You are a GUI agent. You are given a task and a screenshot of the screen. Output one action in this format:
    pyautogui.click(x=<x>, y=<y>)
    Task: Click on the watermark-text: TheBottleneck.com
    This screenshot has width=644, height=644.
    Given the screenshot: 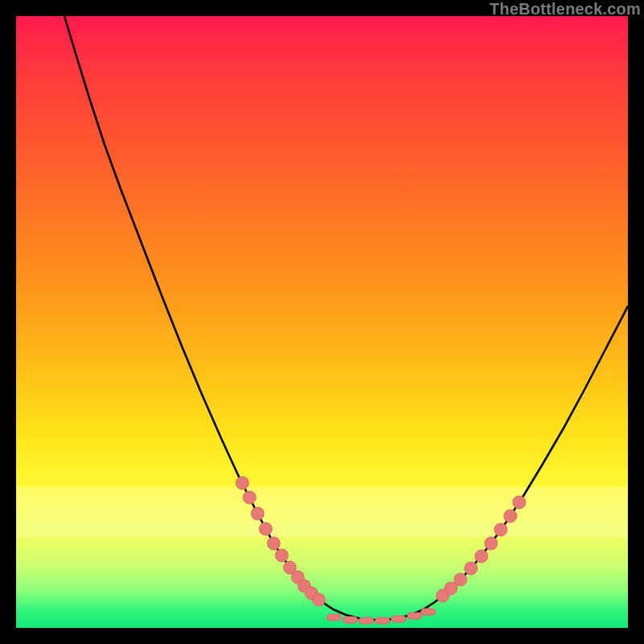 What is the action you would take?
    pyautogui.click(x=565, y=10)
    